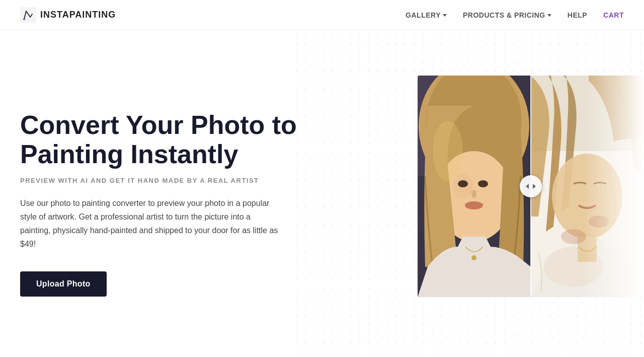 This screenshot has height=357, width=644. Describe the element at coordinates (614, 186) in the screenshot. I see `image-right-overlay` at that location.